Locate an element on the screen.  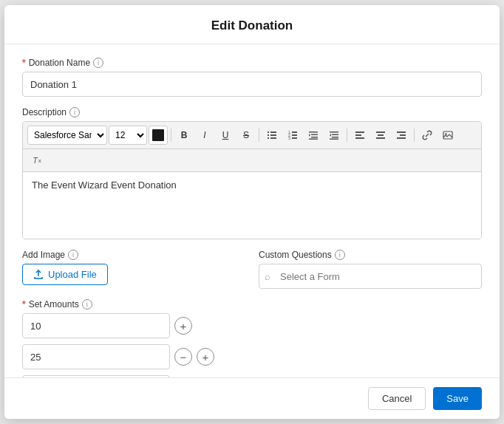
custom-questions-input is located at coordinates (370, 276).